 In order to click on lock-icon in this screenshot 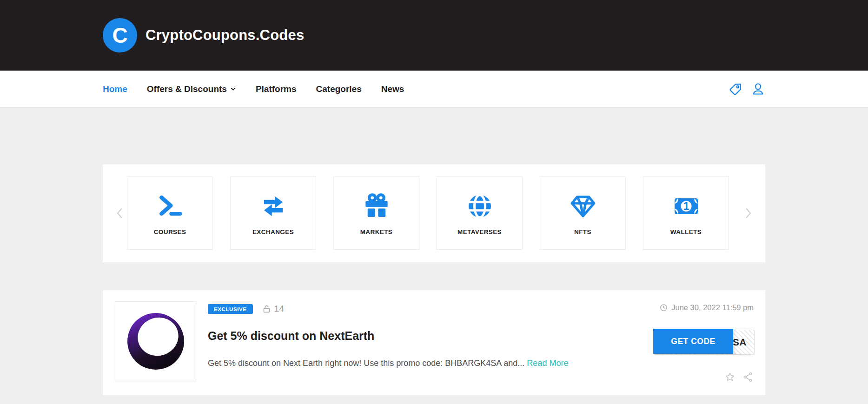, I will do `click(267, 309)`.